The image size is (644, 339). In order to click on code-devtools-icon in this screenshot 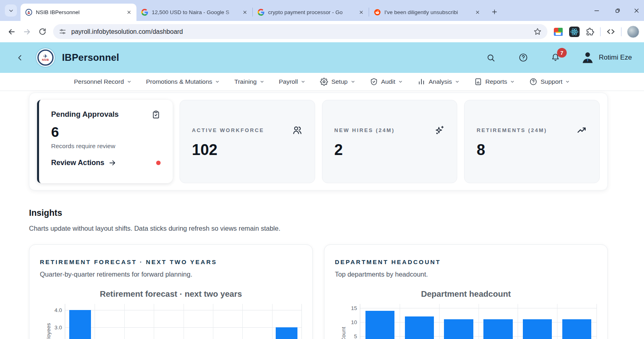, I will do `click(611, 31)`.